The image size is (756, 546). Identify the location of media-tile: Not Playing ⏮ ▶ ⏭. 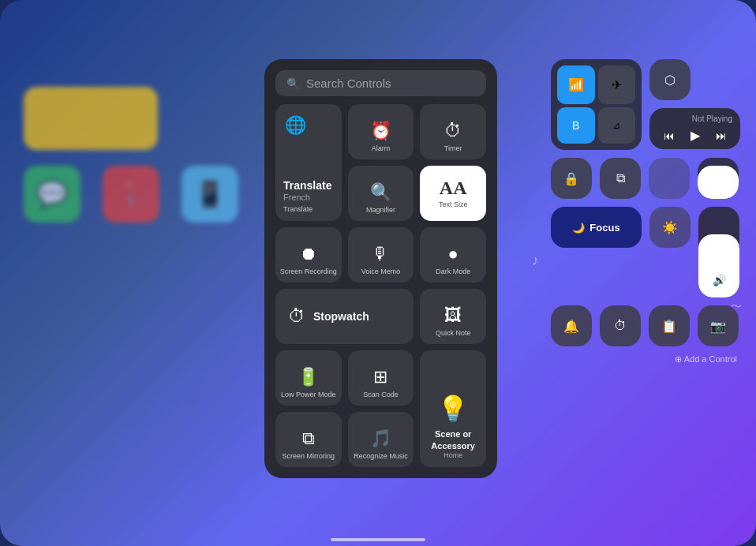
(694, 129).